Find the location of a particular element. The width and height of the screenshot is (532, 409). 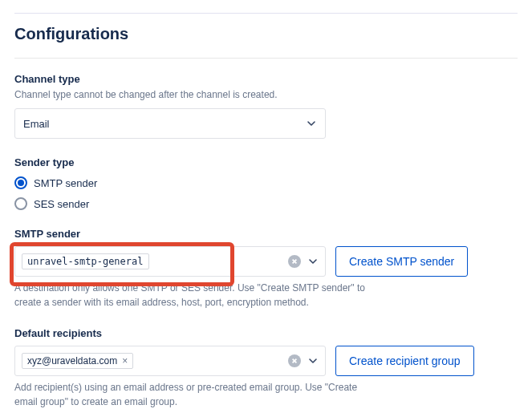

channel-type-help: Channel type cannot be changed after the… is located at coordinates (266, 95).